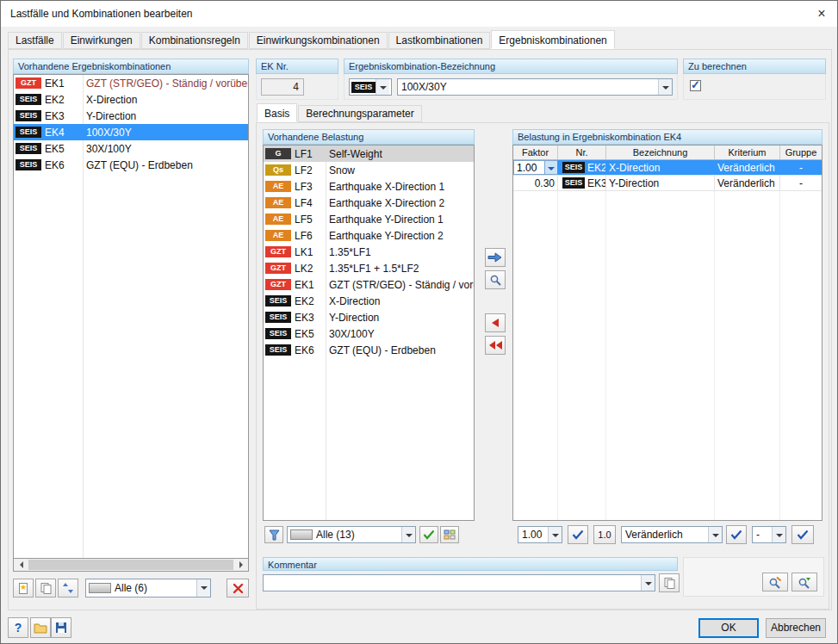 The image size is (838, 644). Describe the element at coordinates (370, 87) in the screenshot. I see `type-dropdown: SEIS` at that location.